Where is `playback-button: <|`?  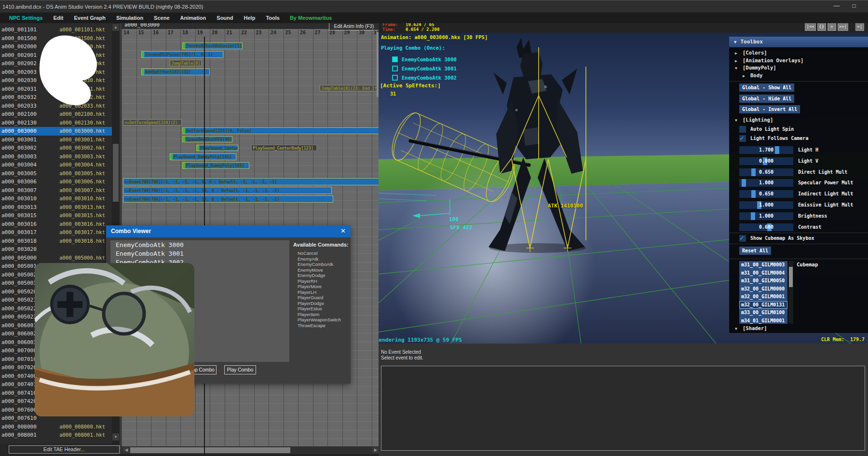
playback-button: <| is located at coordinates (860, 27).